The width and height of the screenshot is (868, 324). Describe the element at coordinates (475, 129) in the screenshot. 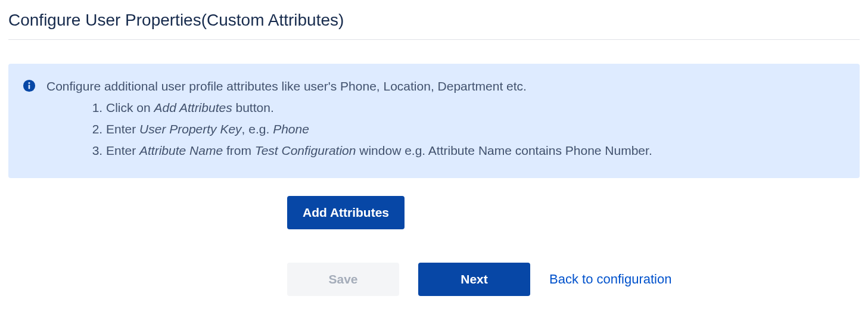

I see `info-step-2: Enter User Property Key, e.g. Phone` at that location.